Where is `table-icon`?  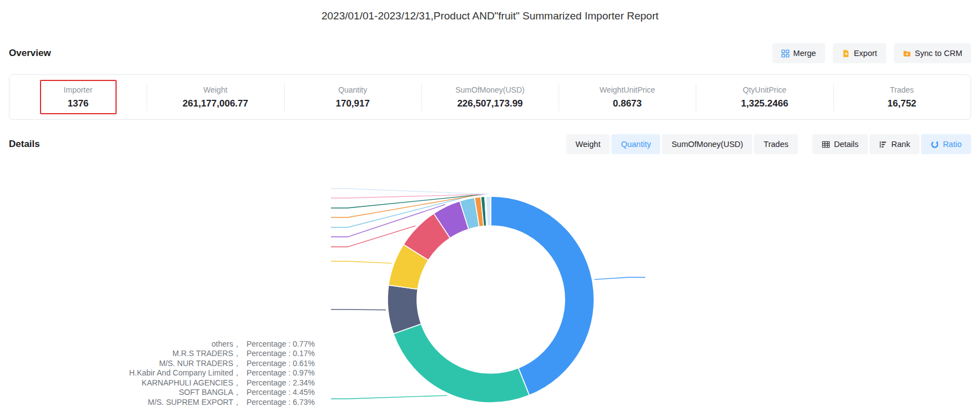 table-icon is located at coordinates (826, 144).